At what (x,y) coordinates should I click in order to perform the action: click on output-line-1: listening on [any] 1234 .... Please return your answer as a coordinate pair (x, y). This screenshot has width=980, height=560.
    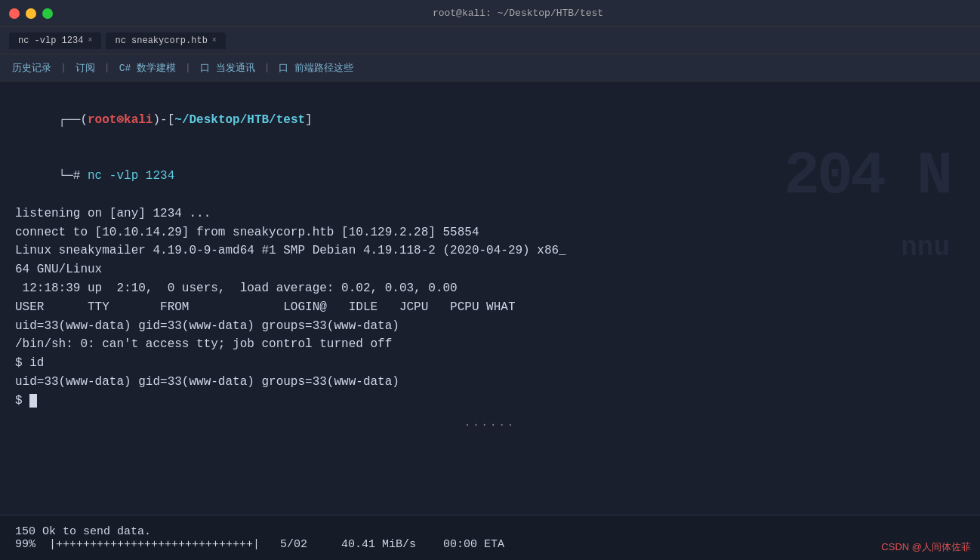
    Looking at the image, I should click on (490, 214).